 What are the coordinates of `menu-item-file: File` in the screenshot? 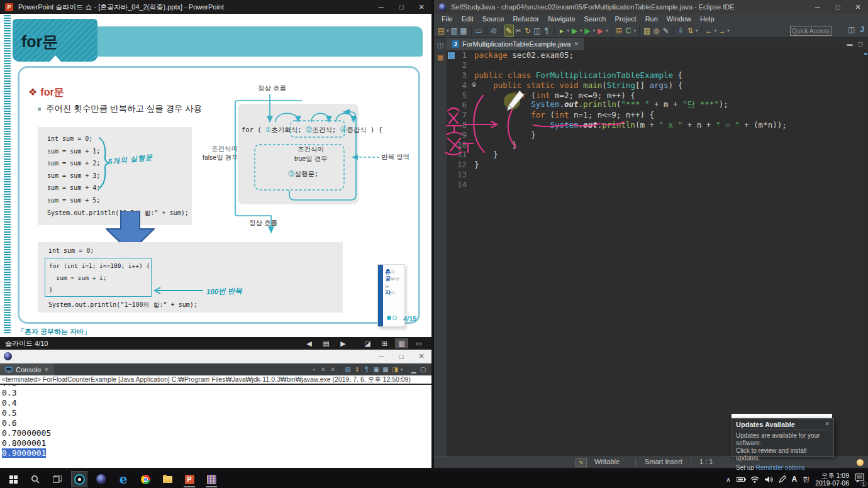 It's located at (447, 19).